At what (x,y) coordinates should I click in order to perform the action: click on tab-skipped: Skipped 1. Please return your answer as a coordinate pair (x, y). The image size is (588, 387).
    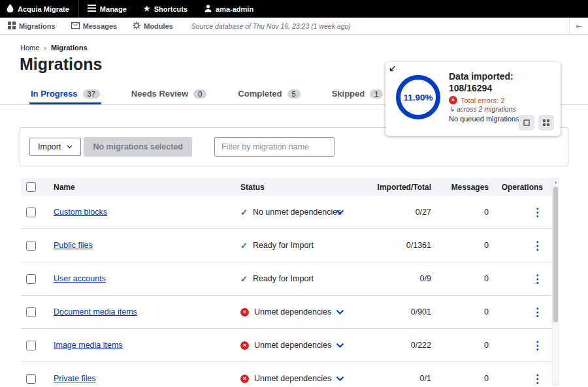
    Looking at the image, I should click on (358, 94).